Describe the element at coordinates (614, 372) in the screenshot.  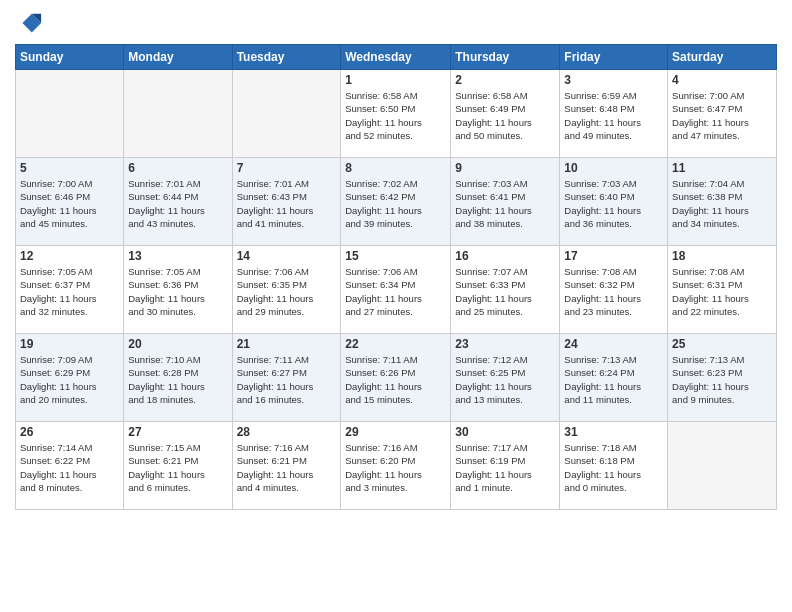
I see `cell-text: Sunset: 6:24 PM` at that location.